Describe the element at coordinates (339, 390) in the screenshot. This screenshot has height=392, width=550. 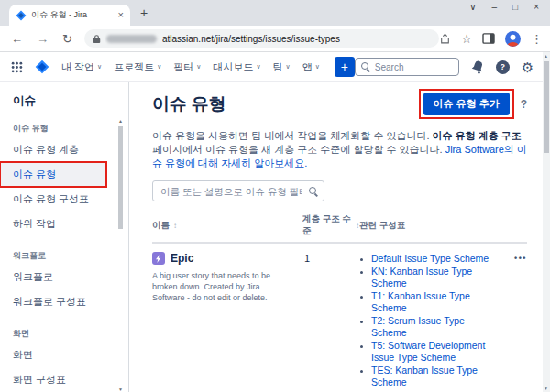
I see `table-row-bug: Bug A problem or error. 0 Default Issue …` at that location.